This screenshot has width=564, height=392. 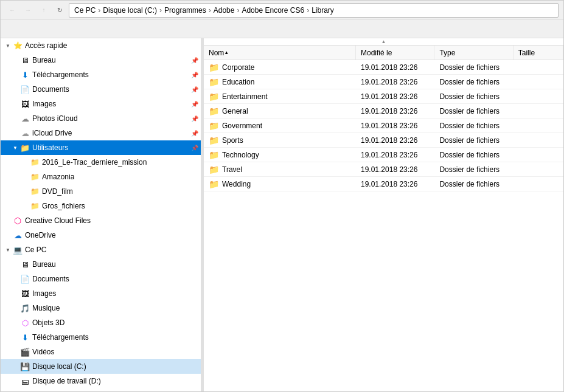 I want to click on sidebar-item-musique: 🎵 Musique, so click(x=101, y=308).